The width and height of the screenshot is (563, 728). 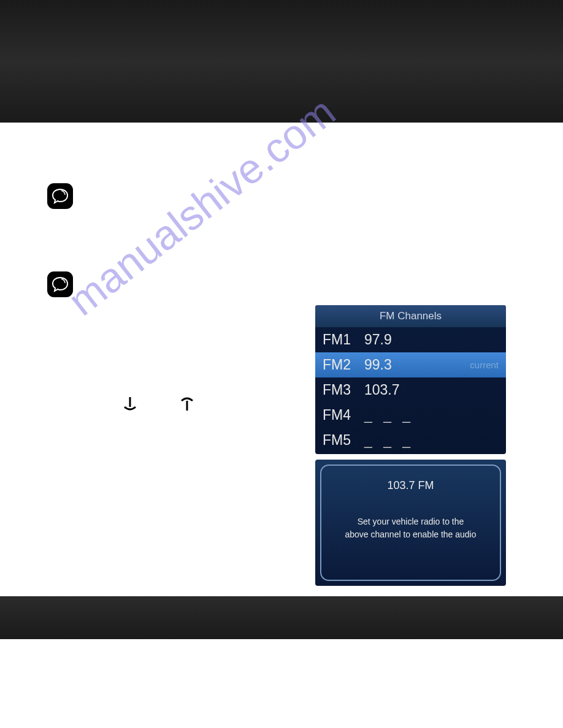 What do you see at coordinates (488, 365) in the screenshot?
I see `fm-current-tag: current` at bounding box center [488, 365].